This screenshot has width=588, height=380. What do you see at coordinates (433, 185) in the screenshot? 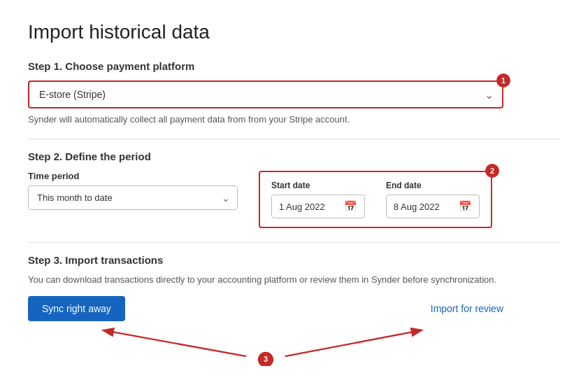
I see `end-date-label: End date` at bounding box center [433, 185].